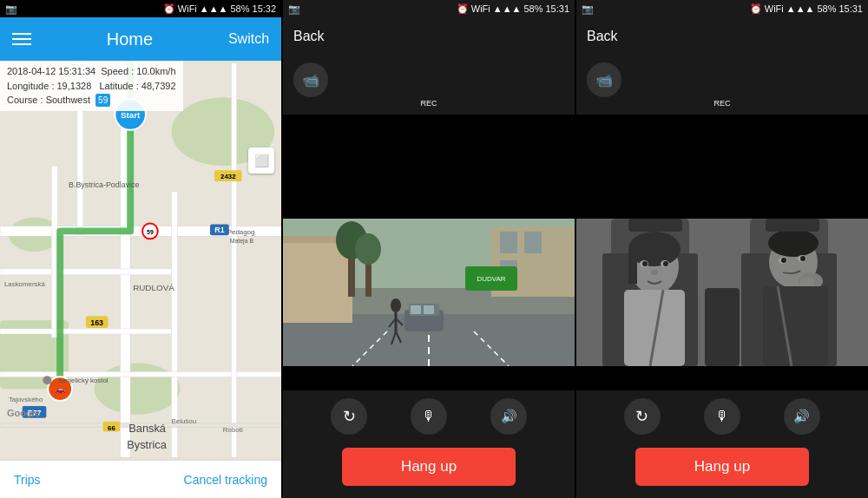 This screenshot has width=868, height=498. What do you see at coordinates (513, 9) in the screenshot?
I see `status-icons-2: ⏰ WiFi ▲▲▲ 58% 15:31` at bounding box center [513, 9].